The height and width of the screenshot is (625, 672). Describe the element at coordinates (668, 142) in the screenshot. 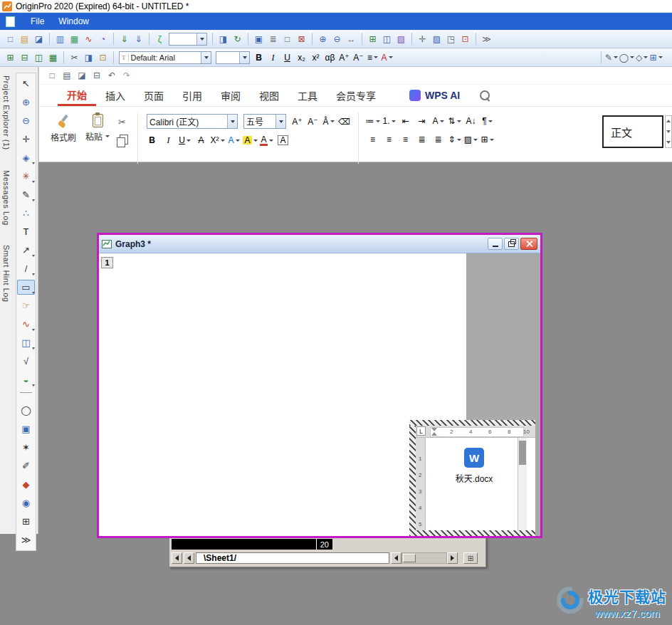

I see `gallery-more-icon` at that location.